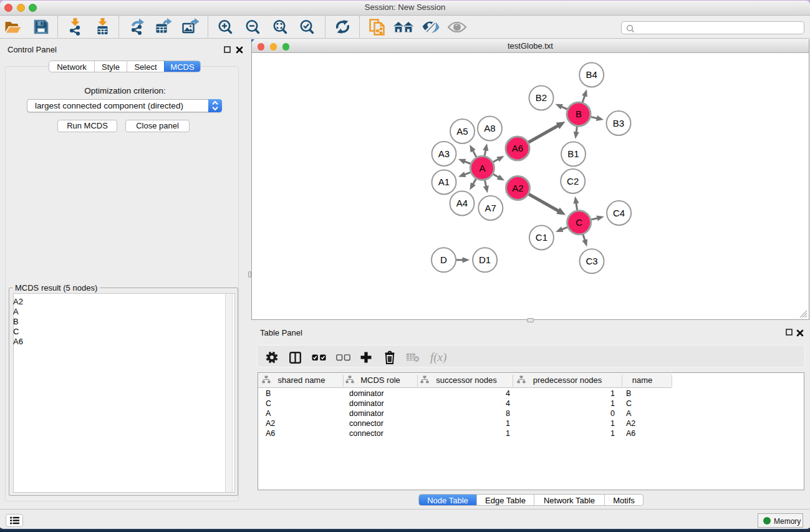  Describe the element at coordinates (485, 259) in the screenshot. I see `svg-text: D1` at that location.